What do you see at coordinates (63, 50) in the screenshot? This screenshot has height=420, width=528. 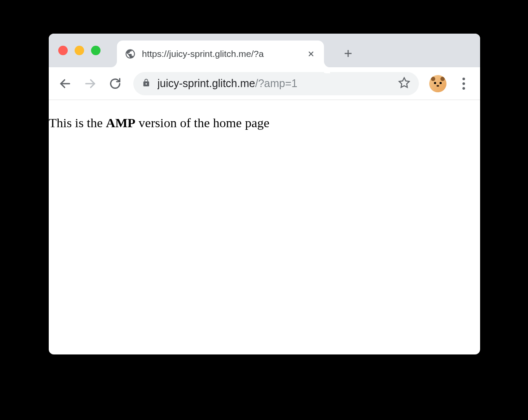 I see `close-window-button` at bounding box center [63, 50].